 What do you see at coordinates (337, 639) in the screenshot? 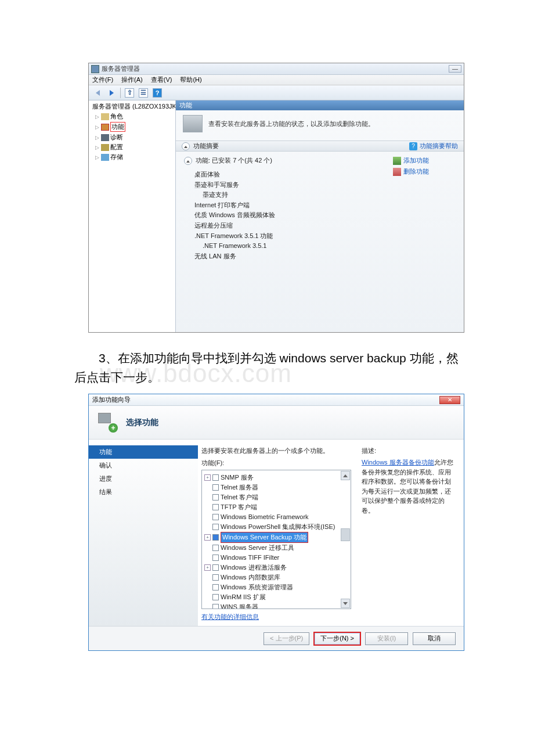
I see `next-button: 下一步(N) >` at bounding box center [337, 639].